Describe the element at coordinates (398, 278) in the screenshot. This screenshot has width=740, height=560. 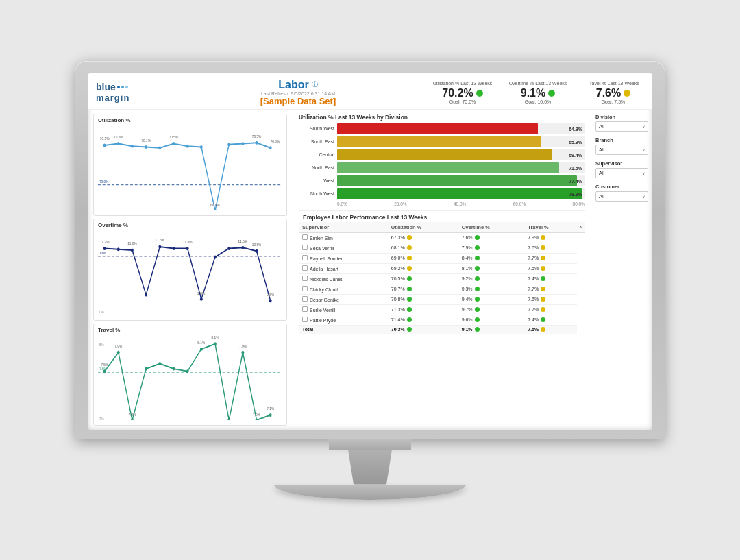
I see `util-value: 70.5%` at that location.